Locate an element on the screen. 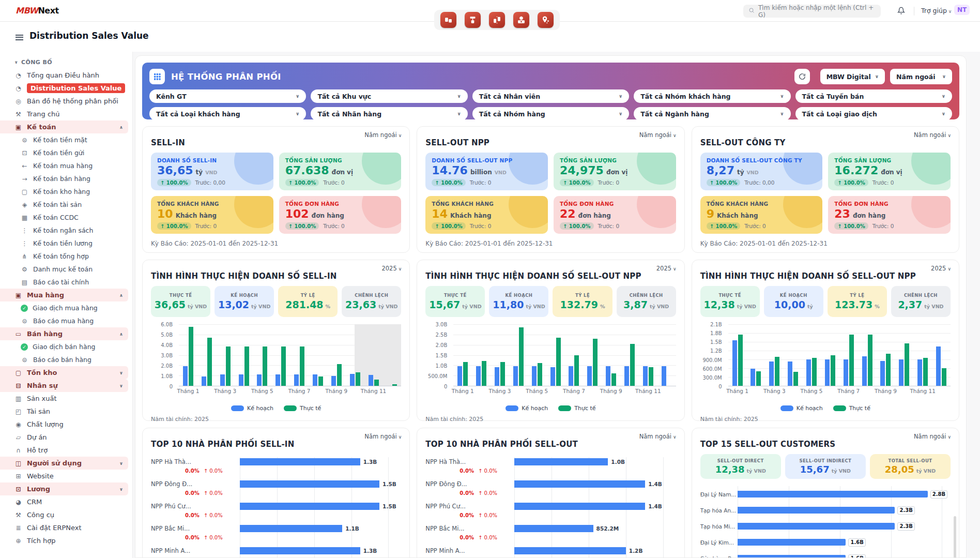 The height and width of the screenshot is (558, 980). sidebar-item-t-ng-quan-i-u-h-nh: ◔Tổng quan Điều hành is located at coordinates (64, 76).